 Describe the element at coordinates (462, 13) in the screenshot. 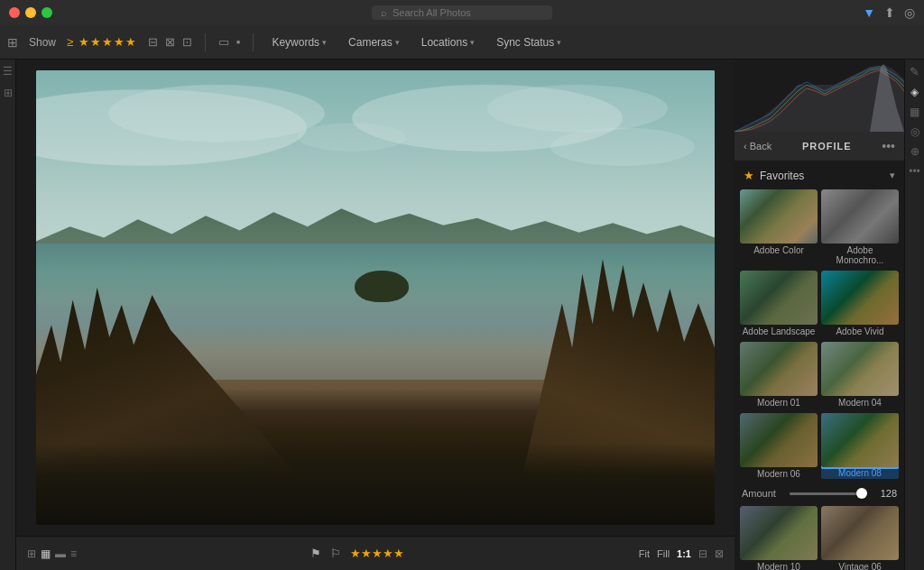

I see `search-bar: ⌕` at that location.